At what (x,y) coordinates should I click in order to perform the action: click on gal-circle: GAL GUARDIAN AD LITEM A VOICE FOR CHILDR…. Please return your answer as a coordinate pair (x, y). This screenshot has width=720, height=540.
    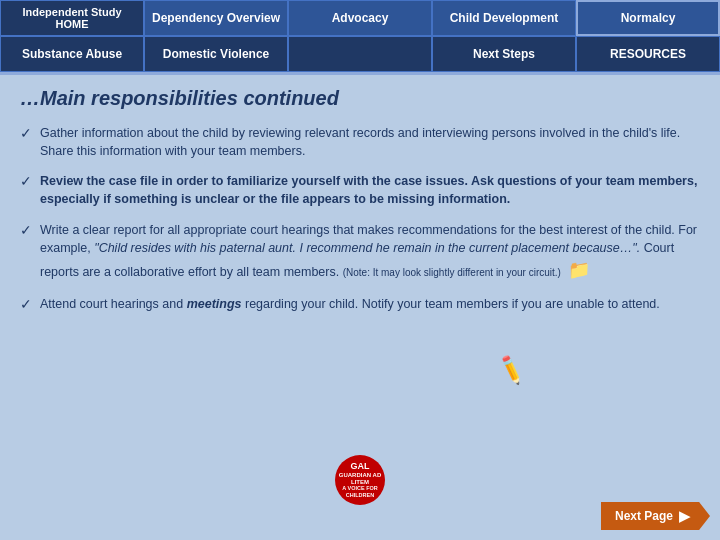
    Looking at the image, I should click on (360, 480).